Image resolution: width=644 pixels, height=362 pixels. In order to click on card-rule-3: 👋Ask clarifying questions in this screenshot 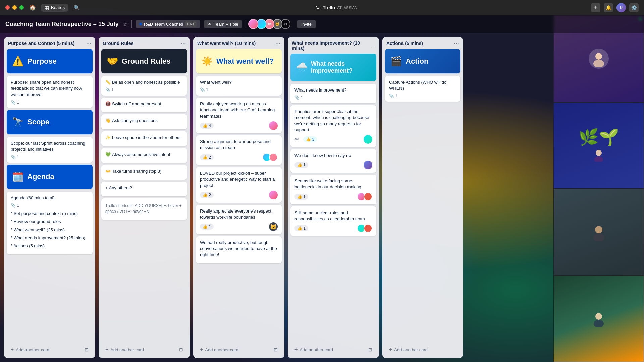, I will do `click(144, 122)`.